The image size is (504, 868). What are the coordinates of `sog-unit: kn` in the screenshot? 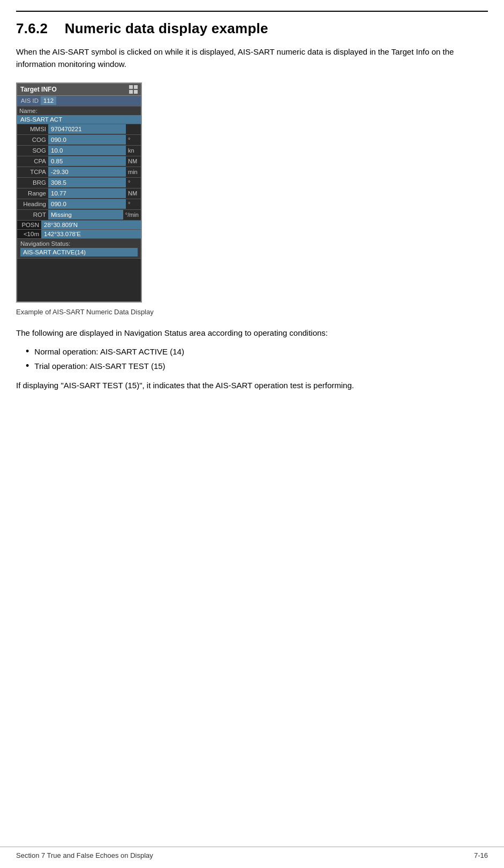 It's located at (133, 150).